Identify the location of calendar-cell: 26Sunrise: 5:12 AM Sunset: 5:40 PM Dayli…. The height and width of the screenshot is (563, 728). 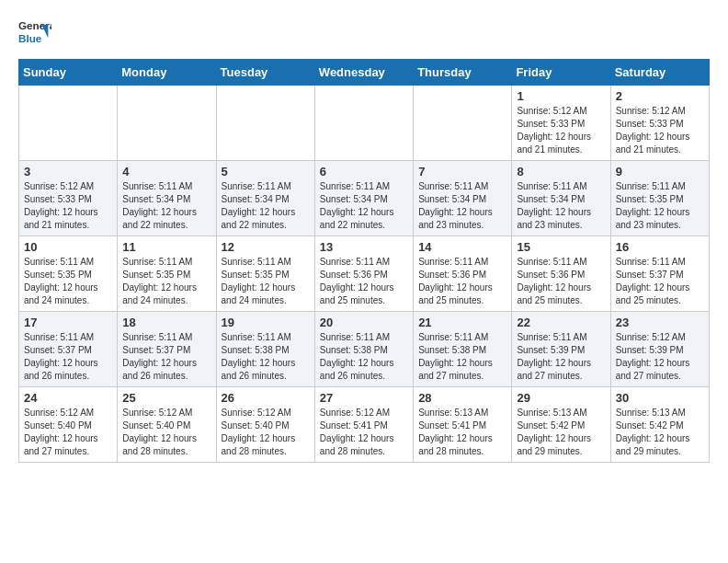
(265, 425).